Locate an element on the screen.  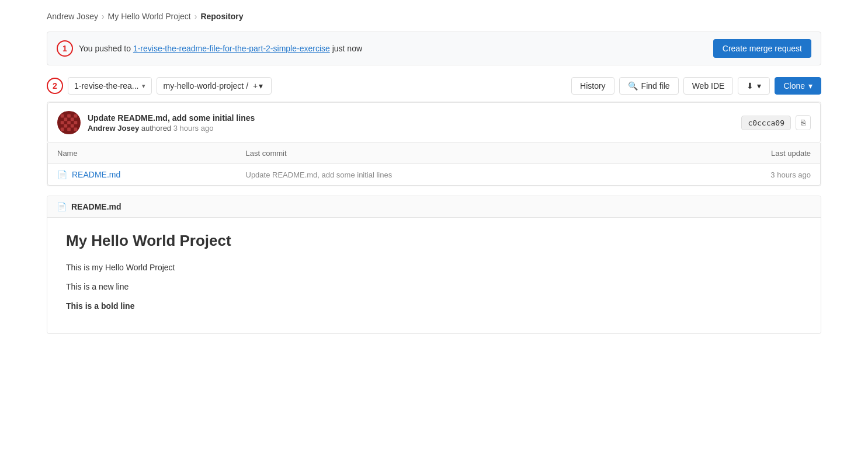
readme-file-icon: 📄 is located at coordinates (62, 207).